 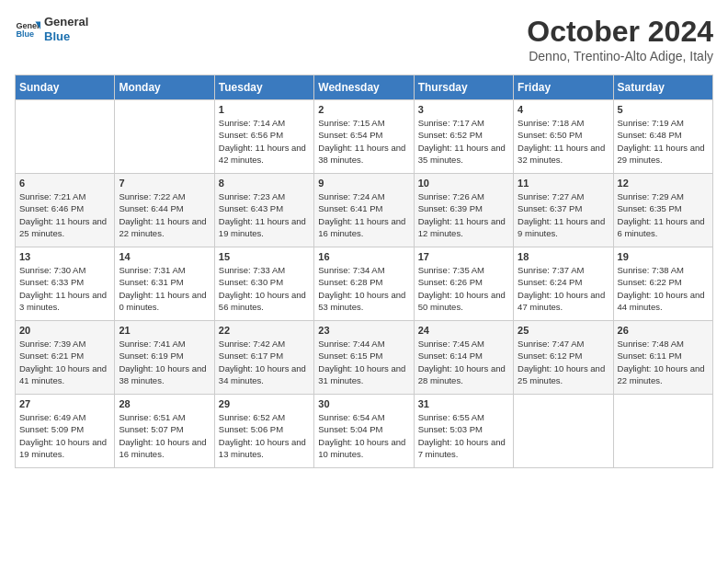 What do you see at coordinates (64, 215) in the screenshot?
I see `day-info: Sunrise: 7:21 AM Sunset: 6:46 PM Dayligh…` at bounding box center [64, 215].